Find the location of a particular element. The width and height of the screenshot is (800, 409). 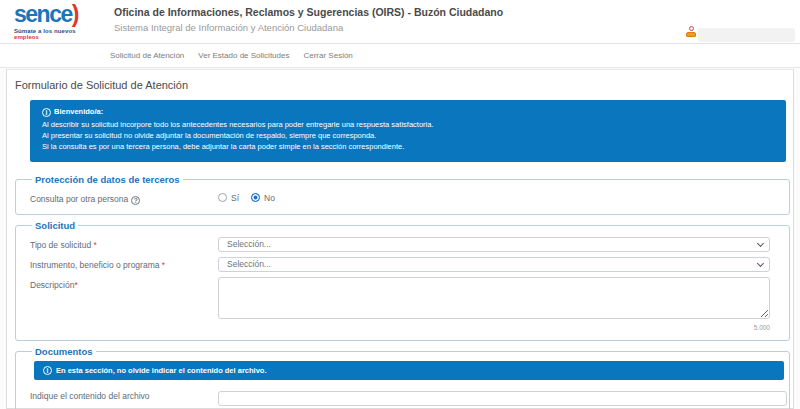

documentos-info-text: En esta sección, no olvide indicar el co… is located at coordinates (161, 370).